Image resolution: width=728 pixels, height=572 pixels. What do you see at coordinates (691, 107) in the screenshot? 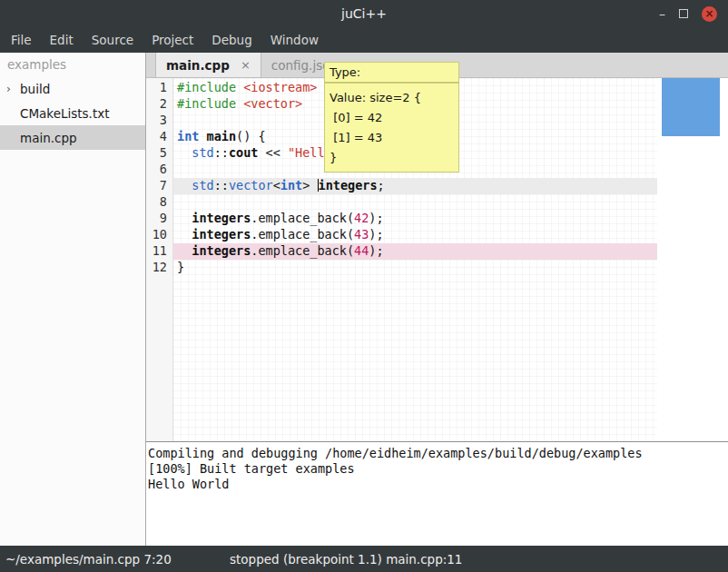
I see `scrollbar-thumb` at bounding box center [691, 107].